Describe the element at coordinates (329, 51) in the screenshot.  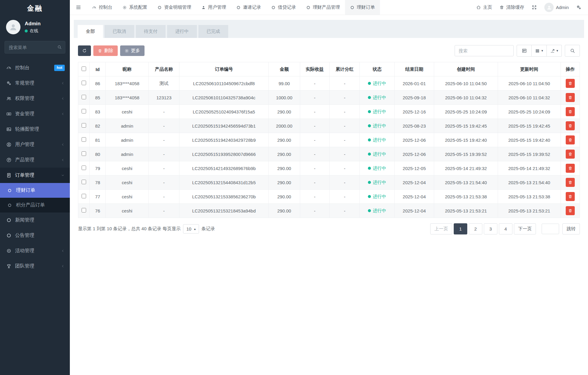
I see `table-toolbar: 删除 更多 ▾ ▾` at that location.